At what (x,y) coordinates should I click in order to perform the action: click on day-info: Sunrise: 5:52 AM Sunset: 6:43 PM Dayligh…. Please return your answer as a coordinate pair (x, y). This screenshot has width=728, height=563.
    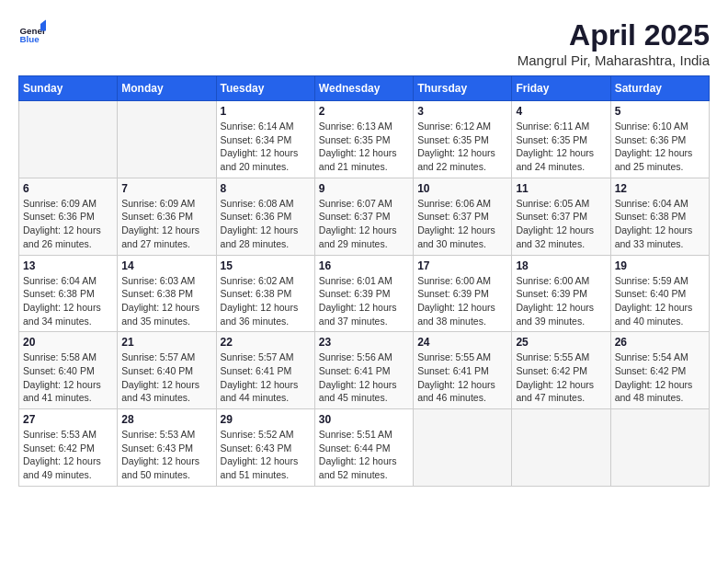
    Looking at the image, I should click on (266, 454).